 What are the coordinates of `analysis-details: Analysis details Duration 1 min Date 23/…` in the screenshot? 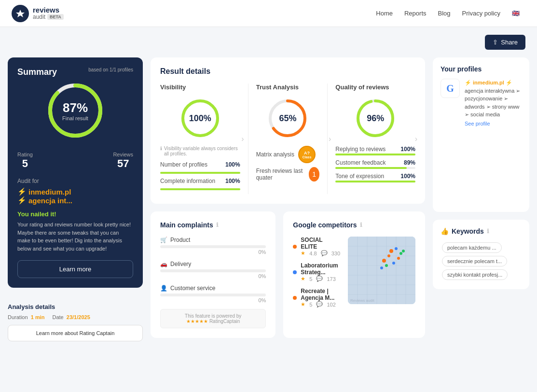 It's located at (75, 319).